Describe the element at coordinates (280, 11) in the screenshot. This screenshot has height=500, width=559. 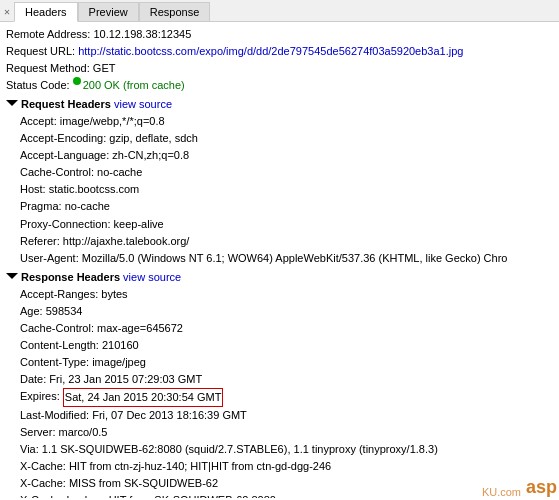
I see `tab-bar: ✕ Headers Preview Response` at that location.